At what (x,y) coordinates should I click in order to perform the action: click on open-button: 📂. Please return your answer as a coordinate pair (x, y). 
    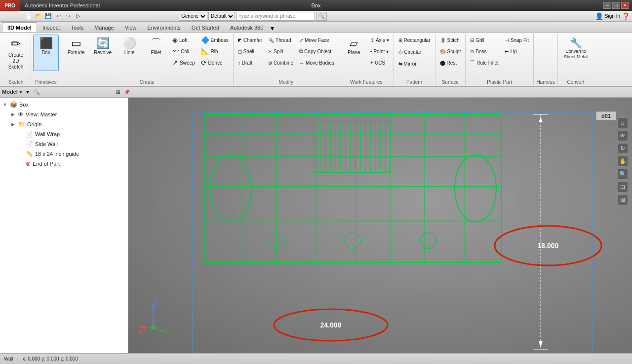
    Looking at the image, I should click on (39, 16).